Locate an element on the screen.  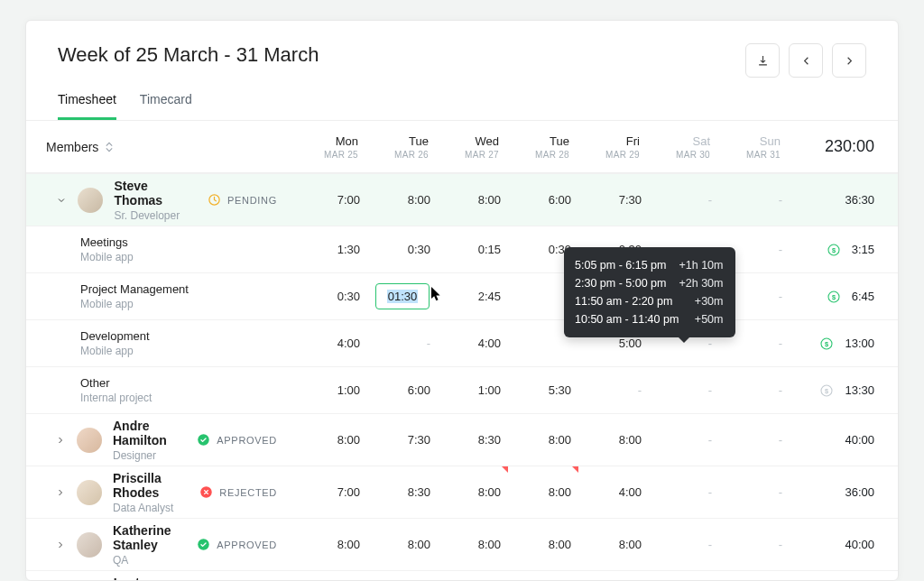
task-project: Mobile app is located at coordinates (106, 257).